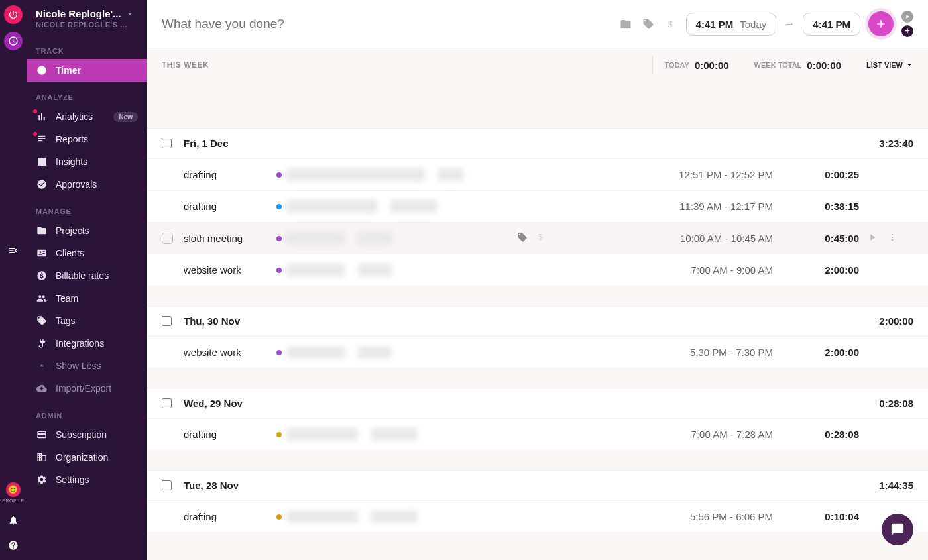 The image size is (928, 560). What do you see at coordinates (896, 485) in the screenshot?
I see `day-total: 1:44:35` at bounding box center [896, 485].